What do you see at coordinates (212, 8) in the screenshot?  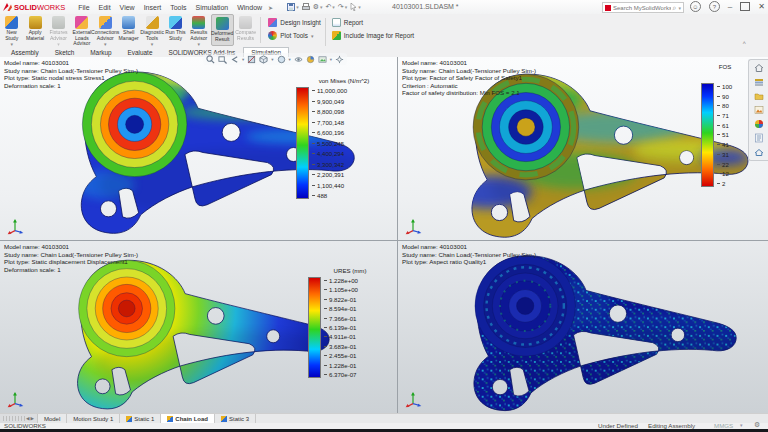 I see `menu-simulation: Simulation` at bounding box center [212, 8].